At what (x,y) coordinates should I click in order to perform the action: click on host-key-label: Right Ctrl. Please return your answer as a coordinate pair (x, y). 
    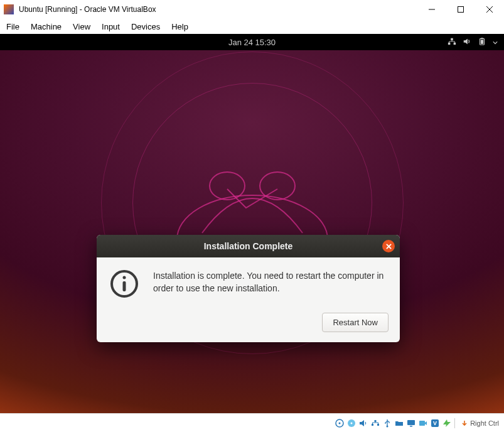
    Looking at the image, I should click on (485, 423).